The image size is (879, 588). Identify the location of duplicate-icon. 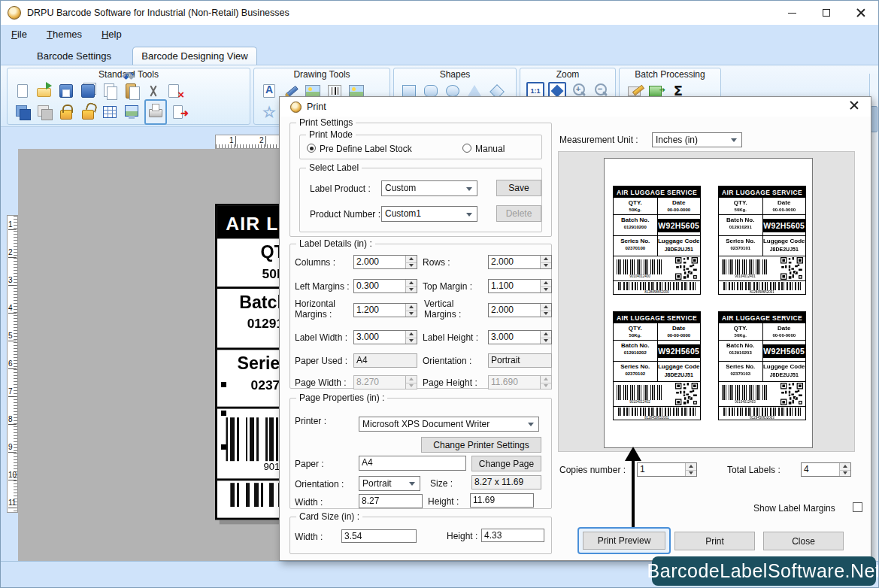
(23, 112).